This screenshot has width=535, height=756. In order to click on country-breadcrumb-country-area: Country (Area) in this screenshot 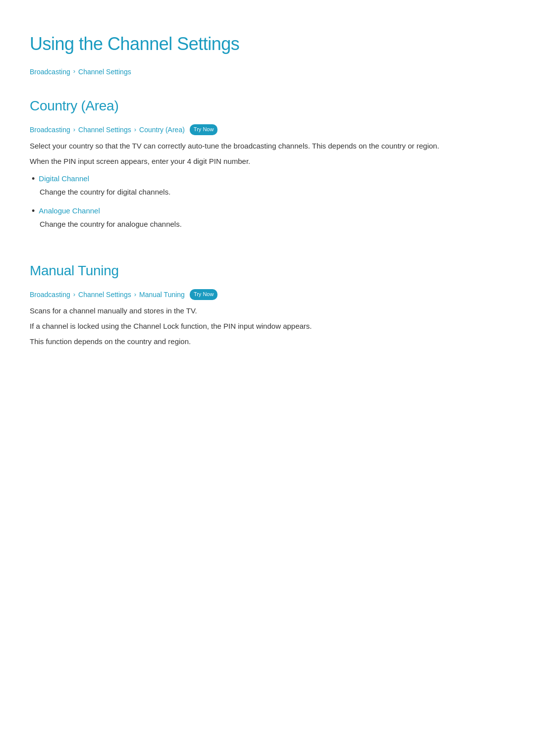, I will do `click(162, 130)`.